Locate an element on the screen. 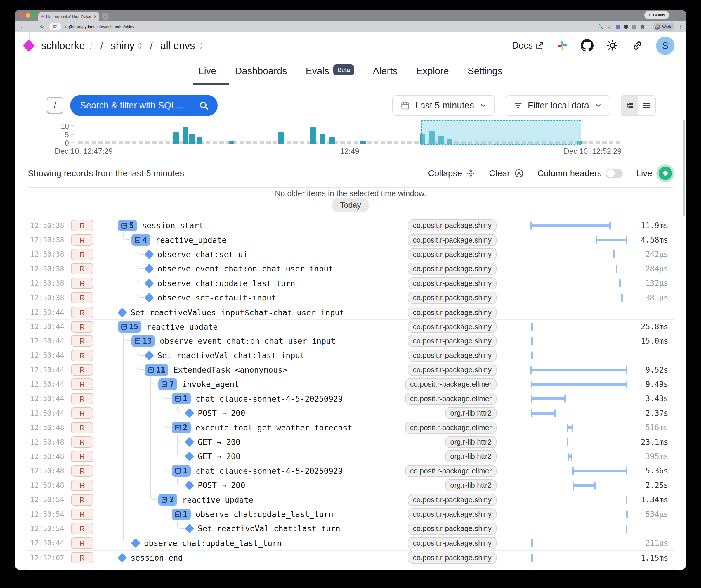  table-row: 12:50:44R13observe event chat:on_chat_us… is located at coordinates (350, 341).